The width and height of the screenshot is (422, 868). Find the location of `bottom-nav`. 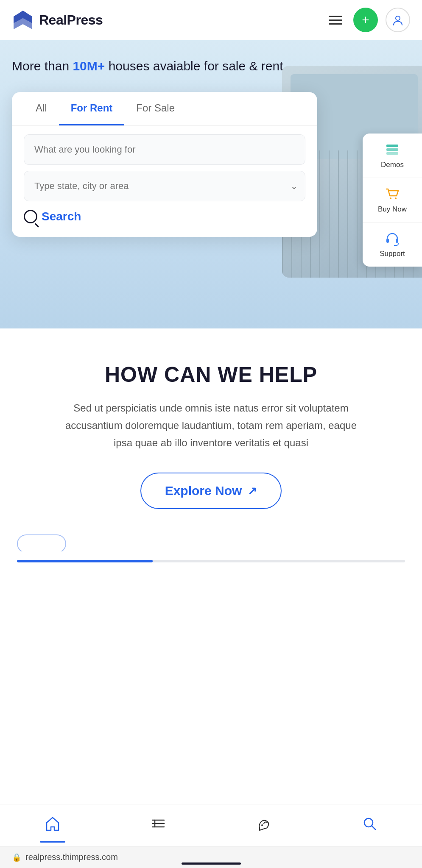

bottom-nav is located at coordinates (211, 823).